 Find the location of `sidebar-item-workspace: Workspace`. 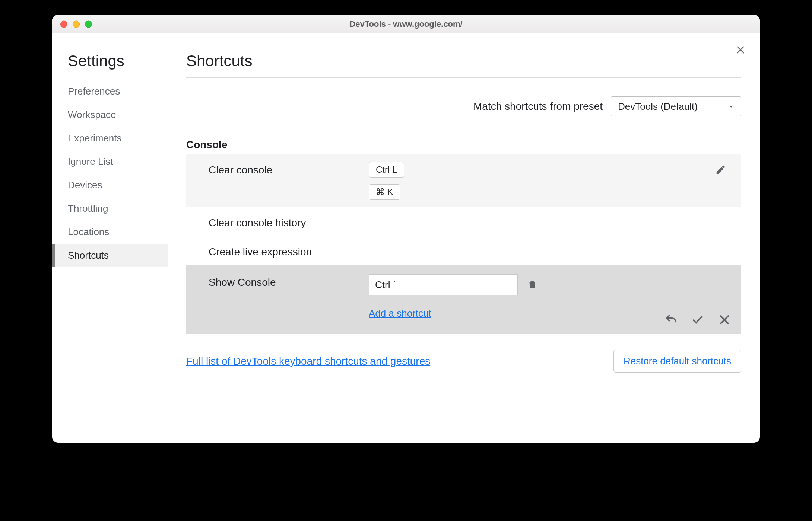

sidebar-item-workspace: Workspace is located at coordinates (110, 115).